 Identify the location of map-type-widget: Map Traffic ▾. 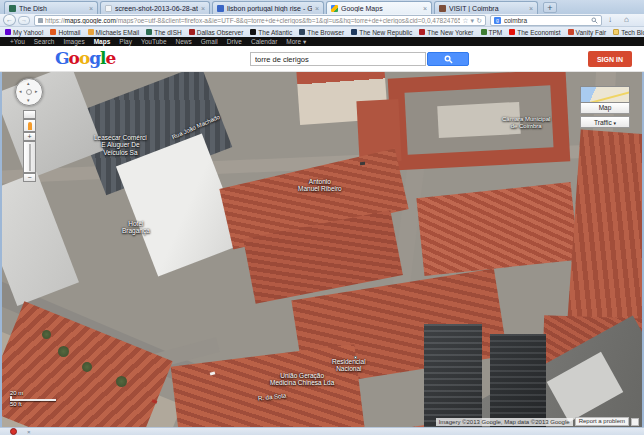
(605, 107).